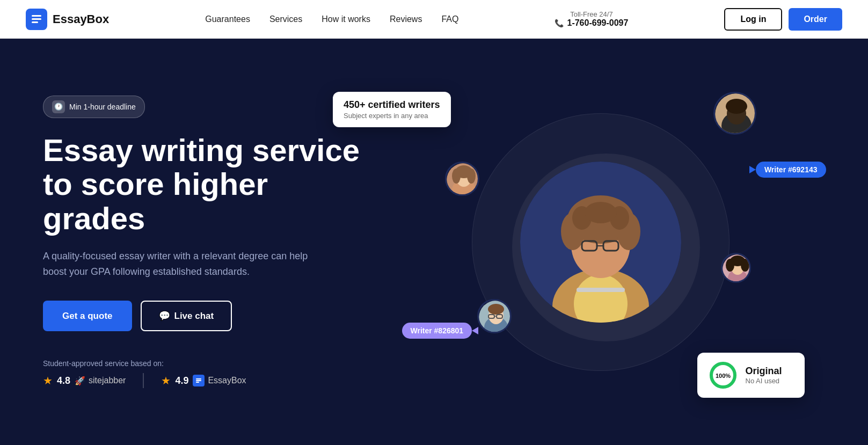  Describe the element at coordinates (48, 381) in the screenshot. I see `star-icon-1: ★` at that location.